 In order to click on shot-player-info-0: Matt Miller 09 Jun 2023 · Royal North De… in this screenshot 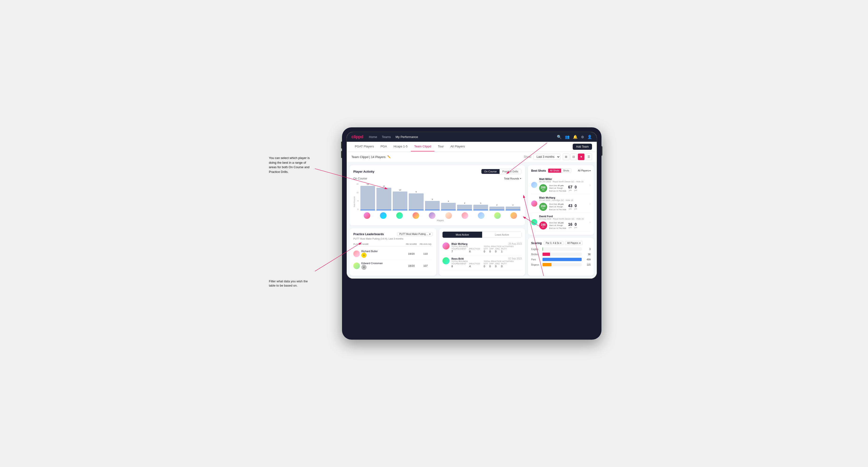, I will do `click(564, 185)`.